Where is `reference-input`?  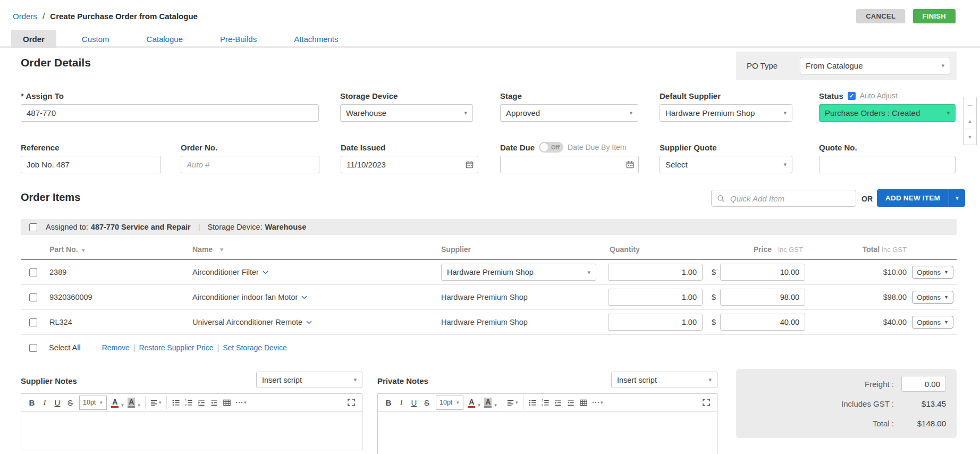 reference-input is located at coordinates (91, 165).